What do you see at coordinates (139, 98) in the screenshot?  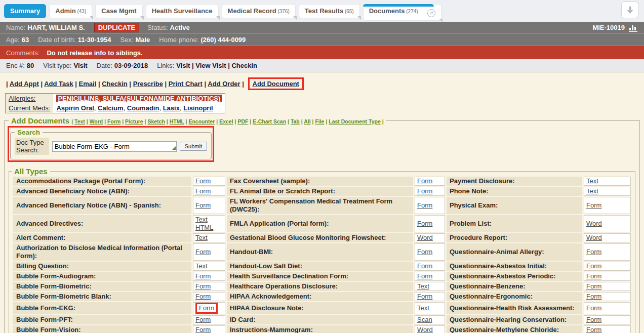 I see `allergies-value: PENICILLINS, SULFA(SULFONAMIDE ANTIBIOTI…` at bounding box center [139, 98].